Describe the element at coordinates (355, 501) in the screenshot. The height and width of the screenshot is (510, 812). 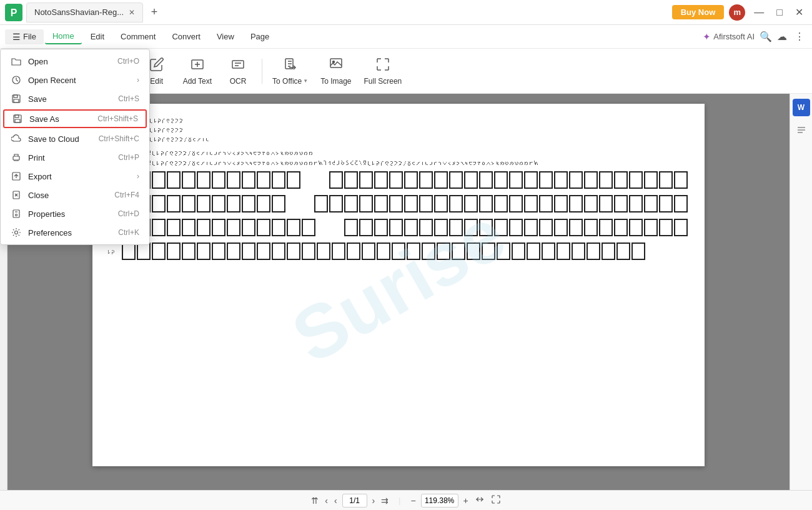
I see `page-input: 1/1` at that location.